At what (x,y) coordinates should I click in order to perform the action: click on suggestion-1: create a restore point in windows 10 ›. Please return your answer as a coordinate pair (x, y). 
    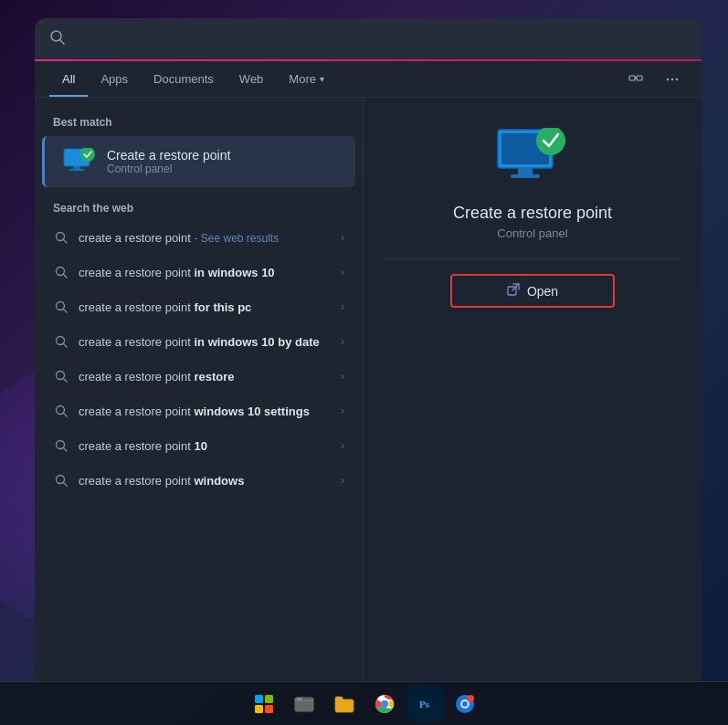
    Looking at the image, I should click on (199, 272).